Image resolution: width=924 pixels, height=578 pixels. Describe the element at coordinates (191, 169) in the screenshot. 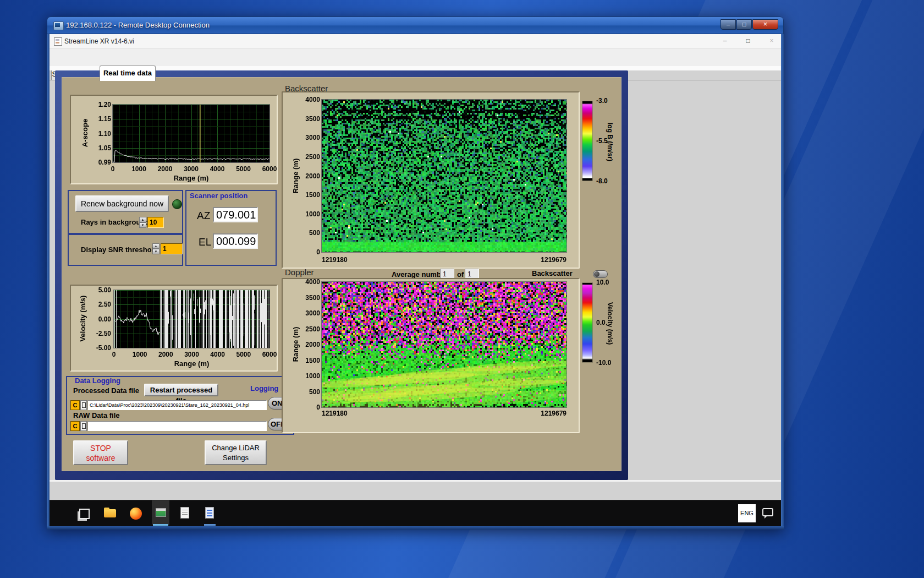

I see `ascope-x-ticks: 0100020003000400050006000` at that location.